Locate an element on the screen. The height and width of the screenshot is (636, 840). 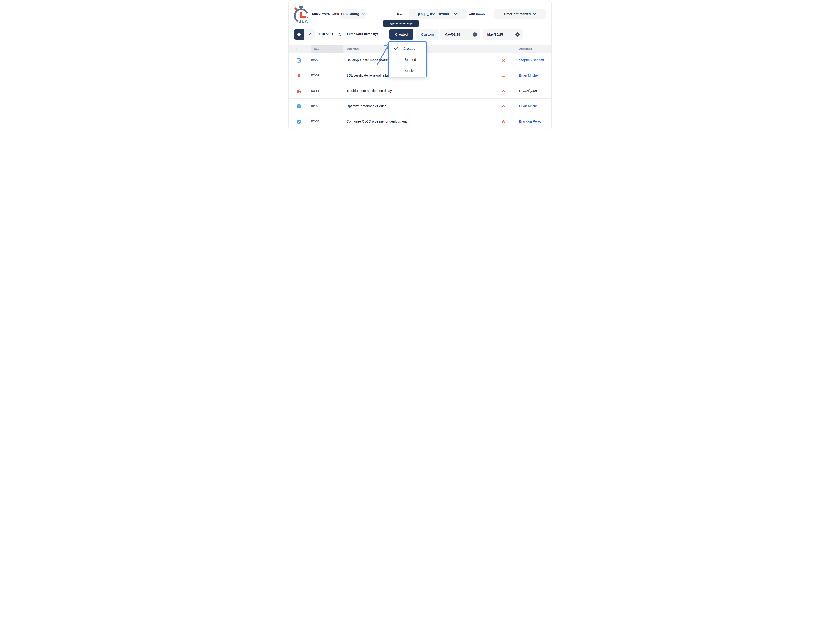
work-item-summary: SSL certificate renewal failure is located at coordinates (368, 76).